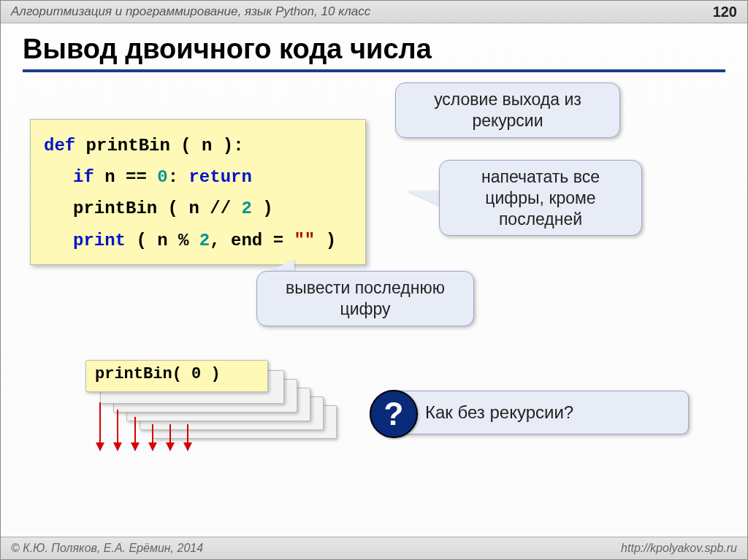 The height and width of the screenshot is (560, 748). Describe the element at coordinates (424, 199) in the screenshot. I see `callout-2-tail` at that location.